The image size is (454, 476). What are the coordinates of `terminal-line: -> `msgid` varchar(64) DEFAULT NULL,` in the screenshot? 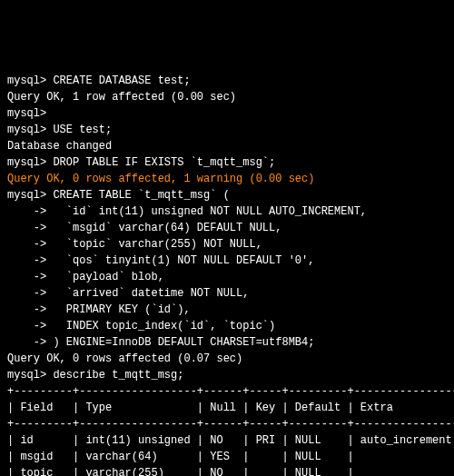 It's located at (227, 228).